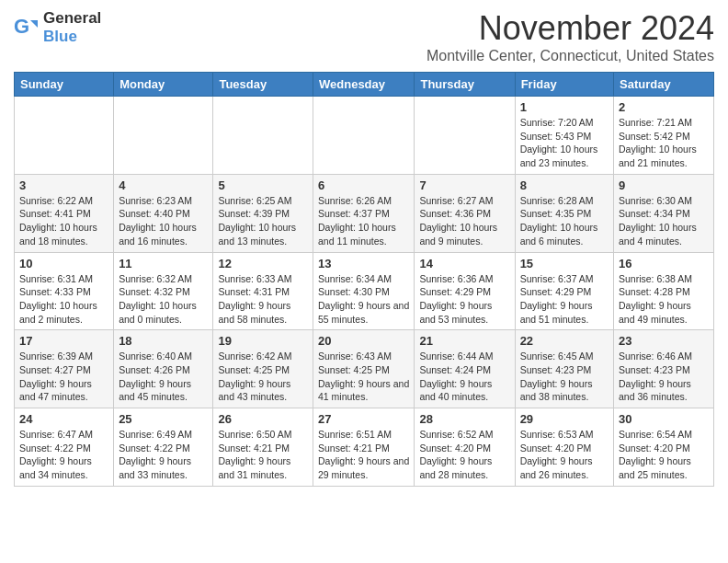 Image resolution: width=728 pixels, height=563 pixels. I want to click on day-number: 13, so click(364, 263).